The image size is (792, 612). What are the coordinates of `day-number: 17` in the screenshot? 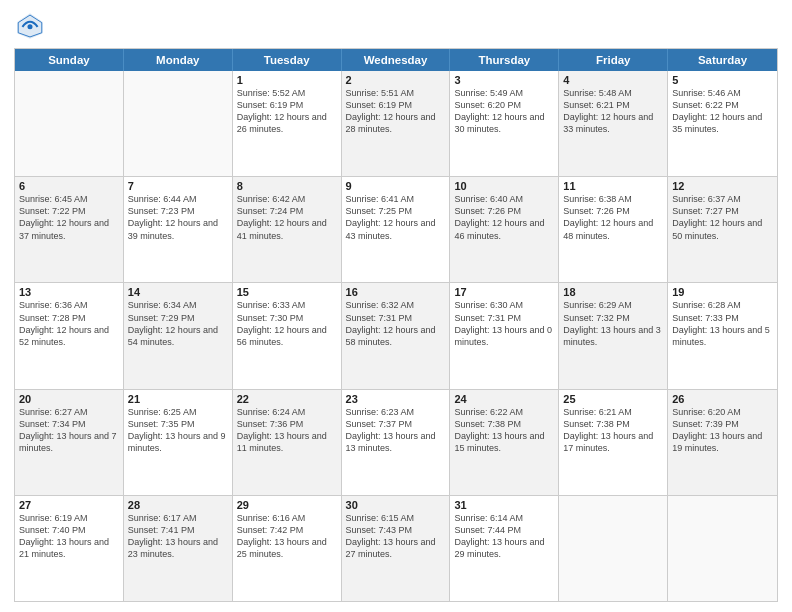 It's located at (504, 292).